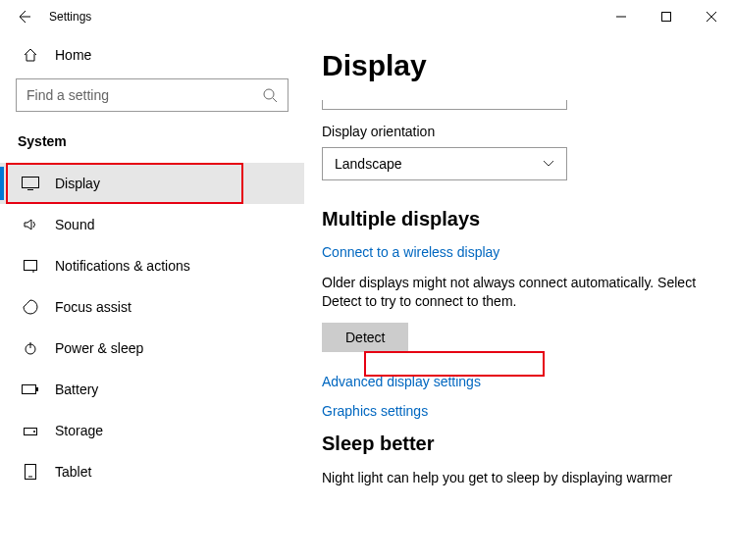 The image size is (734, 560). What do you see at coordinates (152, 143) in the screenshot?
I see `category-label: System` at bounding box center [152, 143].